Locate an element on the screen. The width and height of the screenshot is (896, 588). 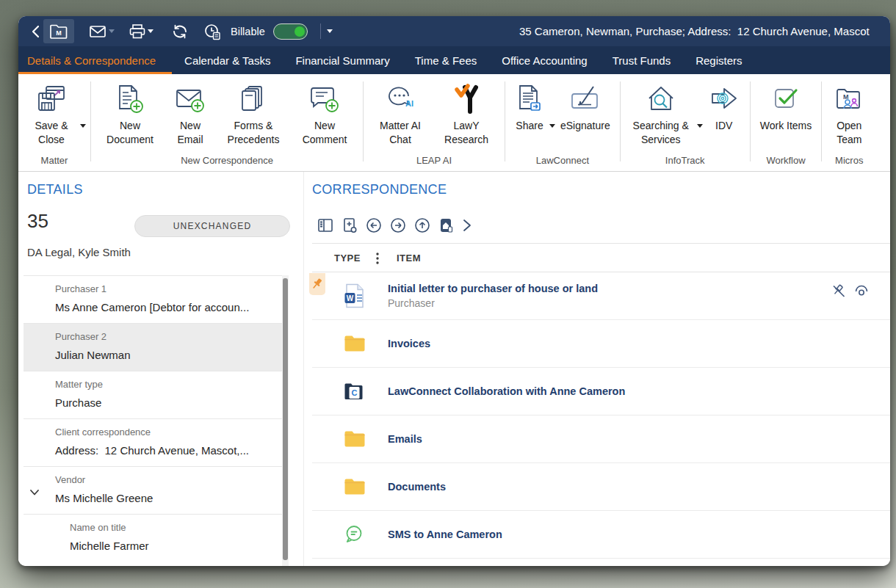
share-dropdown-icon is located at coordinates (552, 134).